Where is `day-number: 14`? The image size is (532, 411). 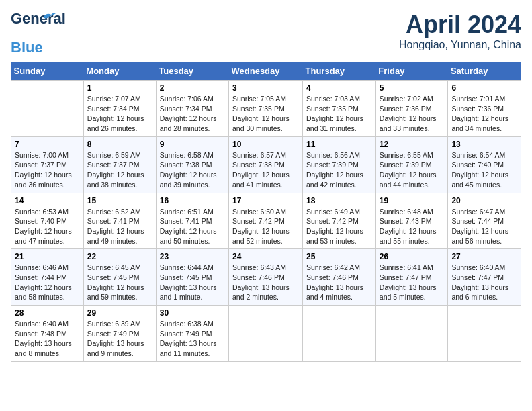
day-number: 14 is located at coordinates (47, 201).